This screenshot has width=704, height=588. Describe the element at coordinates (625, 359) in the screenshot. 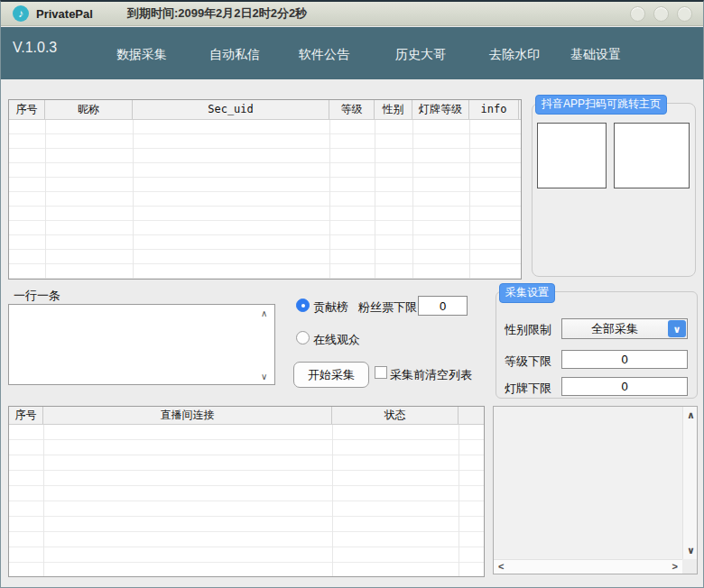

I see `level-min-input` at that location.